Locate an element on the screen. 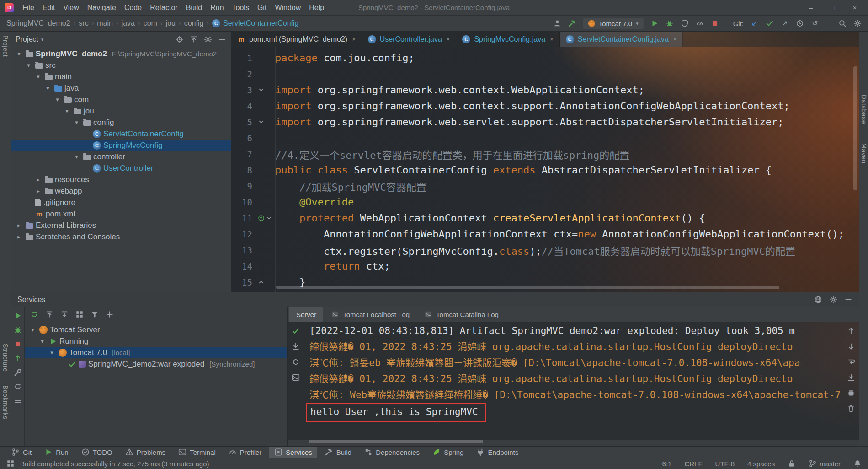 This screenshot has height=469, width=868. code-line: 7//4.定义一个servlet容器启动的配置类，用于在里面进行加载spring… is located at coordinates (545, 154).